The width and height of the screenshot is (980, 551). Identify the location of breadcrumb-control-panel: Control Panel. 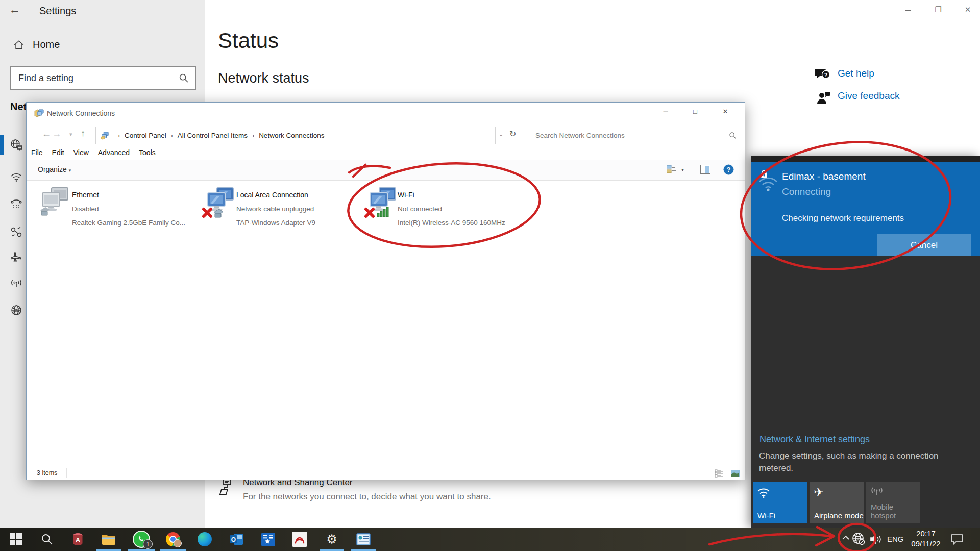
(145, 136).